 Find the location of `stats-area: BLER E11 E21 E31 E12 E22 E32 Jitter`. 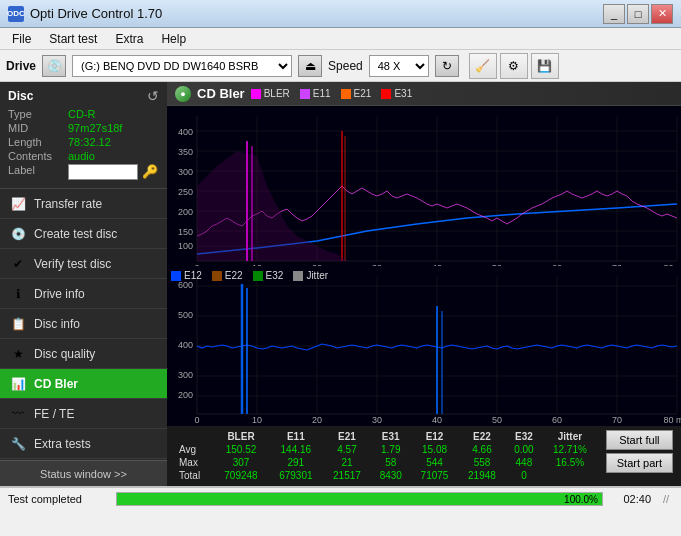

stats-area: BLER E11 E21 E31 E12 E22 E32 Jitter is located at coordinates (424, 456).